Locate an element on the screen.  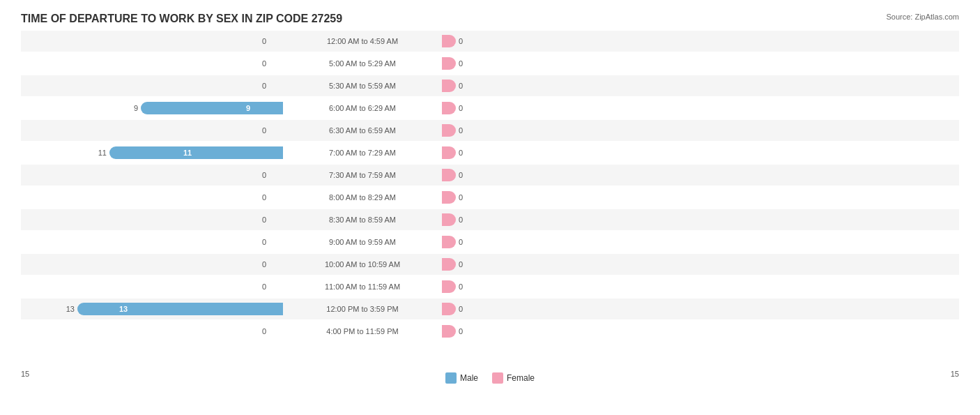
time-label: 9:00 AM to 9:59 AM is located at coordinates (362, 242).